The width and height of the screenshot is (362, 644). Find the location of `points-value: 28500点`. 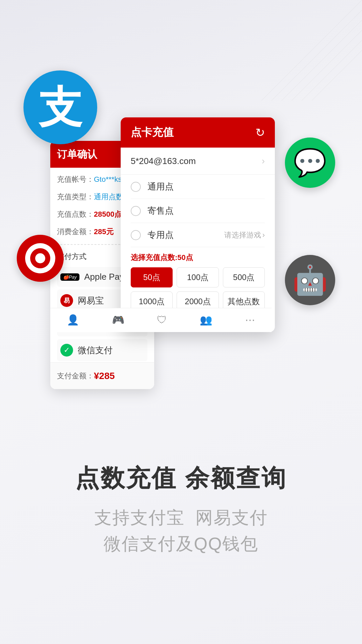

points-value: 28500点 is located at coordinates (108, 214).